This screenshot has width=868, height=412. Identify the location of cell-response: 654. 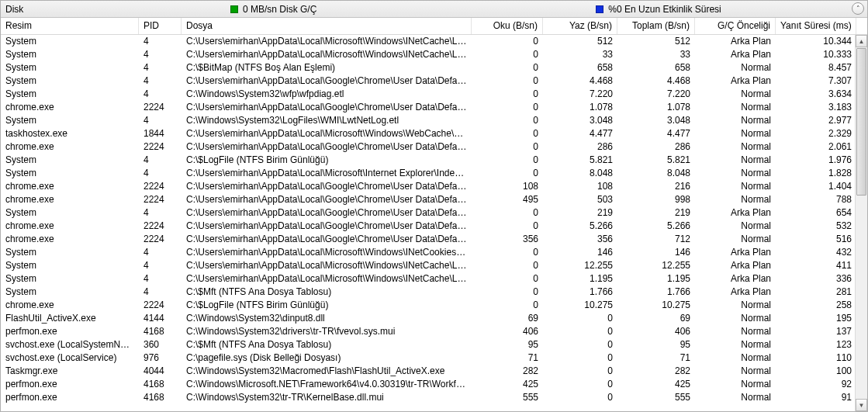
(816, 213).